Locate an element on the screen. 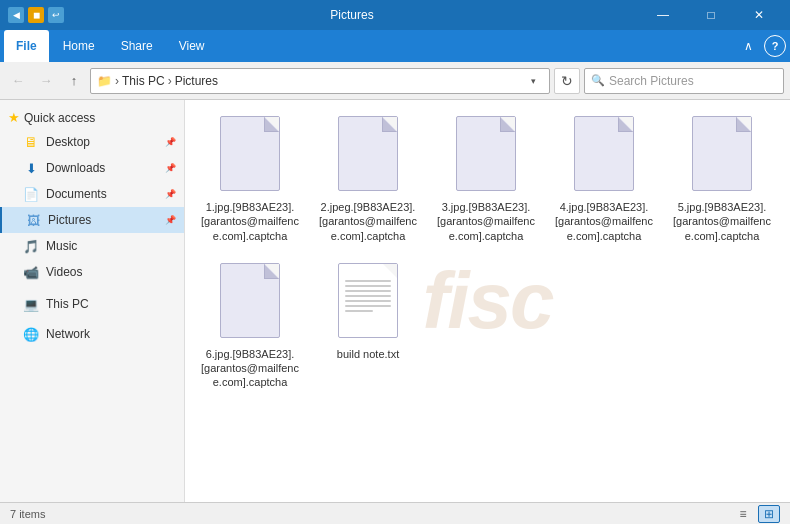  videos-icon: 📹 is located at coordinates (31, 272).